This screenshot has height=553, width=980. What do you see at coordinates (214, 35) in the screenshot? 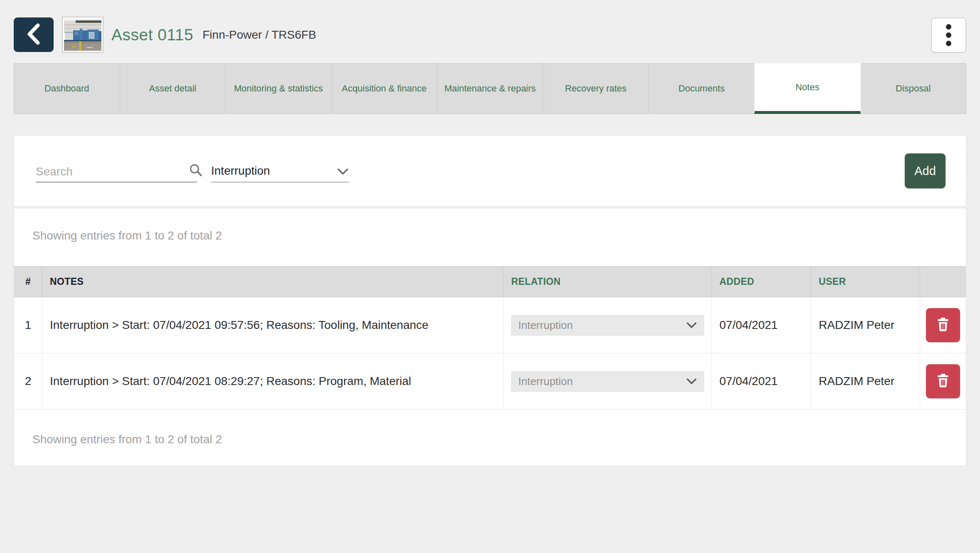
I see `page-title-row: Asset 0115 Finn-Power / TRS6FB` at bounding box center [214, 35].